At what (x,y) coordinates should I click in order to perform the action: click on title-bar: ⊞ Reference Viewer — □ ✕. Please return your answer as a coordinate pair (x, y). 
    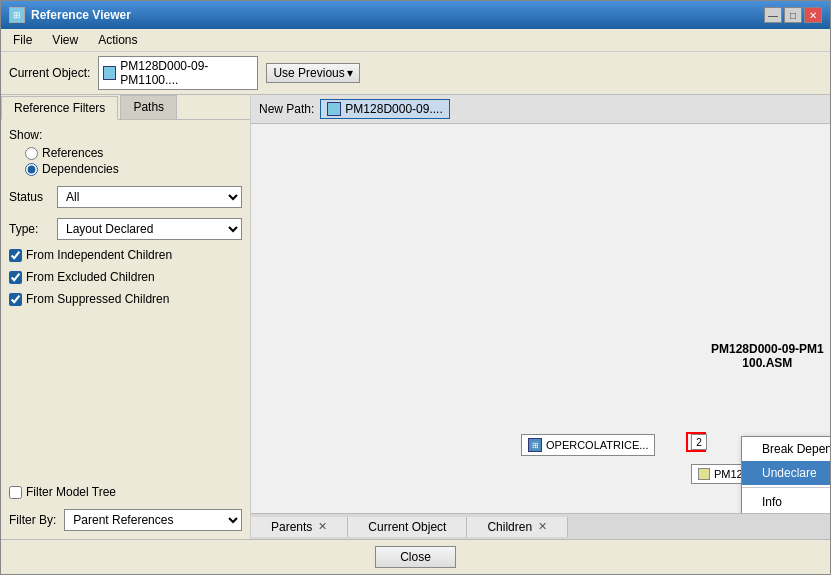
    Looking at the image, I should click on (416, 15).